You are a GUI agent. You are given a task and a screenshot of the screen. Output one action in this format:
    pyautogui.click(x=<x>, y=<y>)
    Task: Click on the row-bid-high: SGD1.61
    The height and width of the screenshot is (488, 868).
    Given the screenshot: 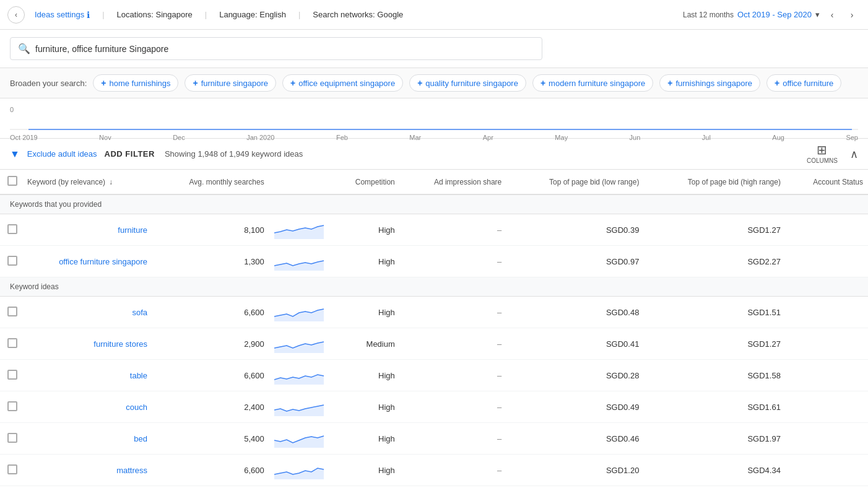 What is the action you would take?
    pyautogui.click(x=714, y=407)
    